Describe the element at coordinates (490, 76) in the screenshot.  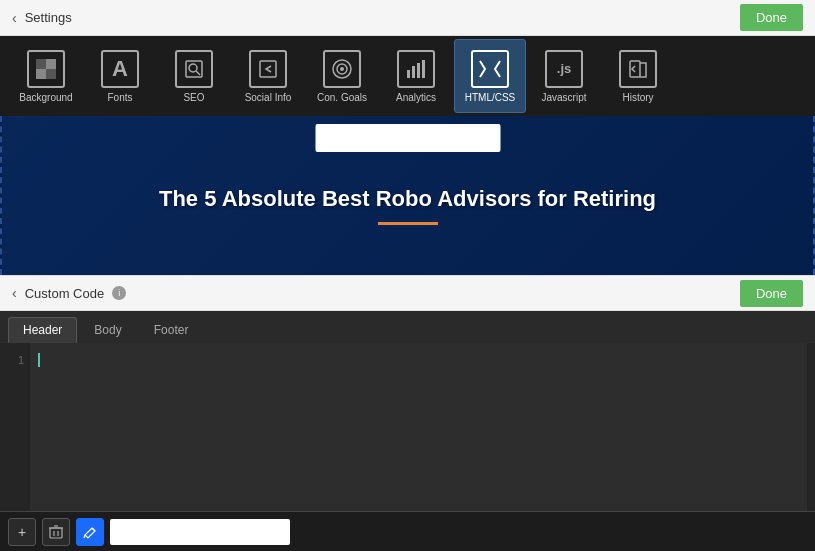
I see `toolbar-item-html-css: HTML/CSS` at that location.